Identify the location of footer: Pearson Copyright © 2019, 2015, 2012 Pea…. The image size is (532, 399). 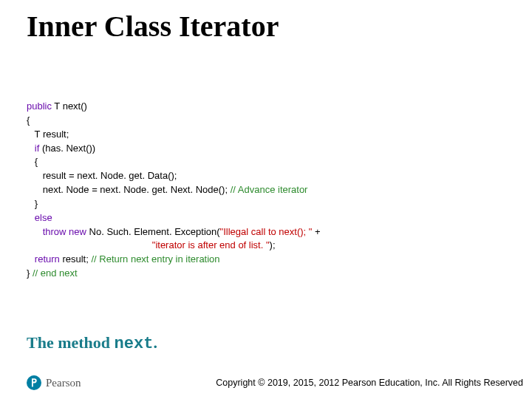
(275, 383).